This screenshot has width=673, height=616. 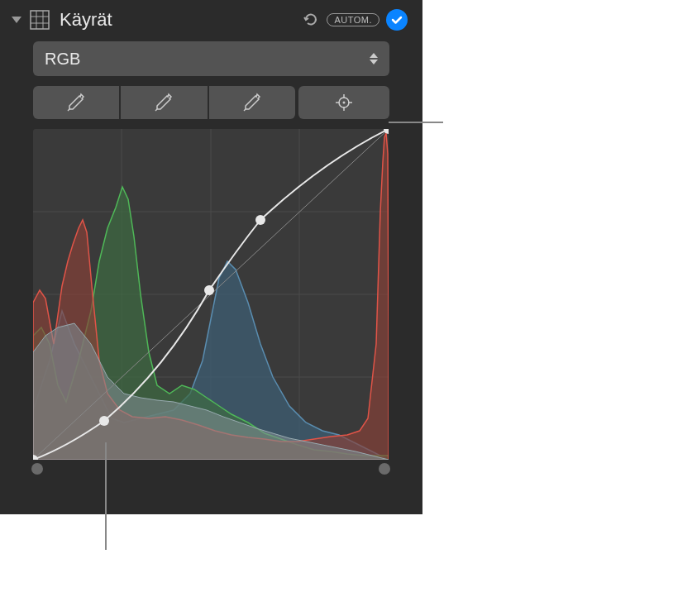 What do you see at coordinates (177, 20) in the screenshot?
I see `panel-title: Käyrät` at bounding box center [177, 20].